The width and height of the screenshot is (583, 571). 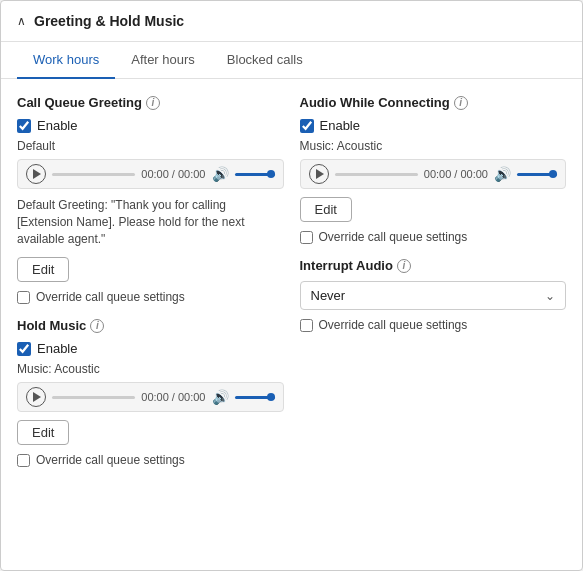 What do you see at coordinates (37, 174) in the screenshot?
I see `play-triangle-icon` at bounding box center [37, 174].